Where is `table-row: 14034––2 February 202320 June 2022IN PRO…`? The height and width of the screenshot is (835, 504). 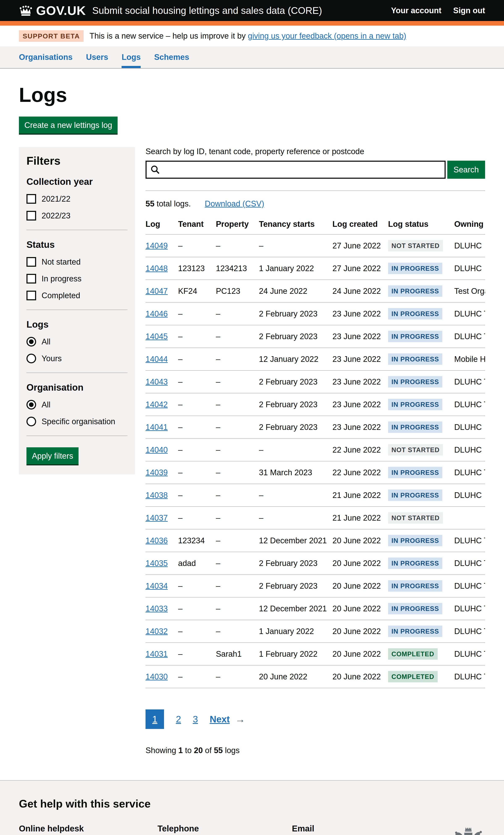 table-row: 14034––2 February 202320 June 2022IN PRO… is located at coordinates (315, 586).